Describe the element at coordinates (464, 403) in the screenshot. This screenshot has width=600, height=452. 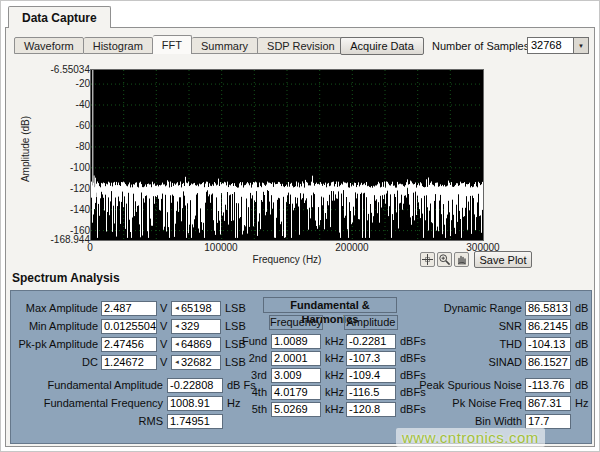
I see `field-label: Pk Noise Freq` at that location.